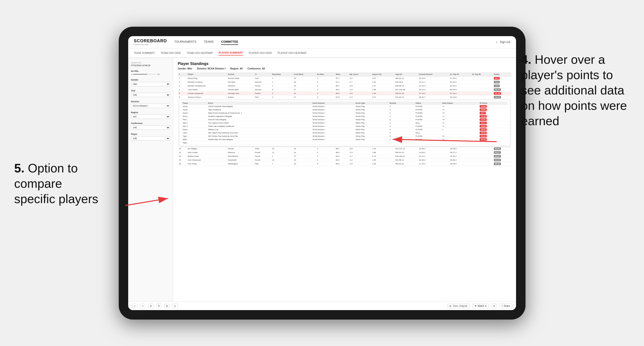 Image resolution: width=644 pixels, height=346 pixels. I want to click on panel-header: Player Standings Gender: Men Division: N…, so click(344, 66).